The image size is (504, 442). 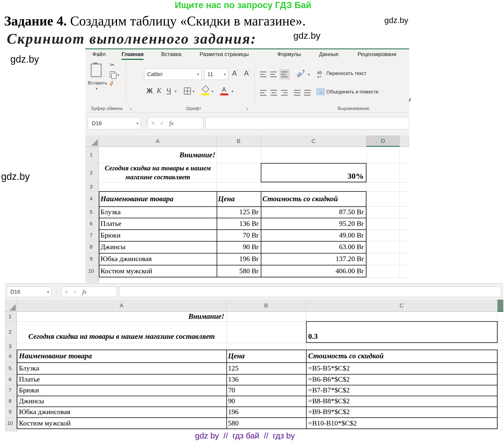 I want to click on italic-button: К, so click(x=159, y=91).